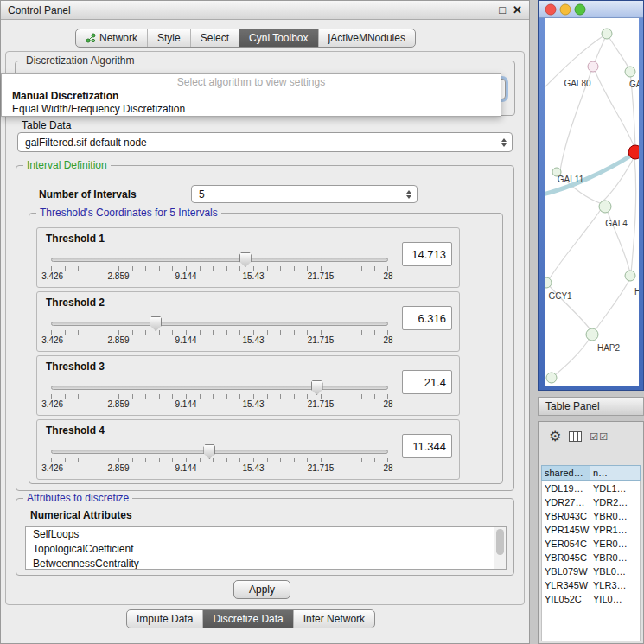 Image resolution: width=644 pixels, height=644 pixels. Describe the element at coordinates (591, 544) in the screenshot. I see `table-row: YER054C YER0…` at that location.